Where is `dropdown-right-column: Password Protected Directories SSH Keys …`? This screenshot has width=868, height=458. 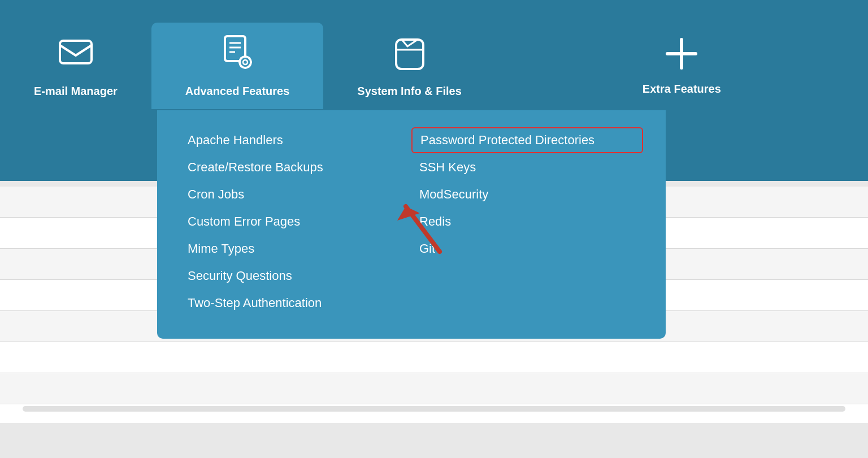 dropdown-right-column: Password Protected Directories SSH Keys … is located at coordinates (527, 222).